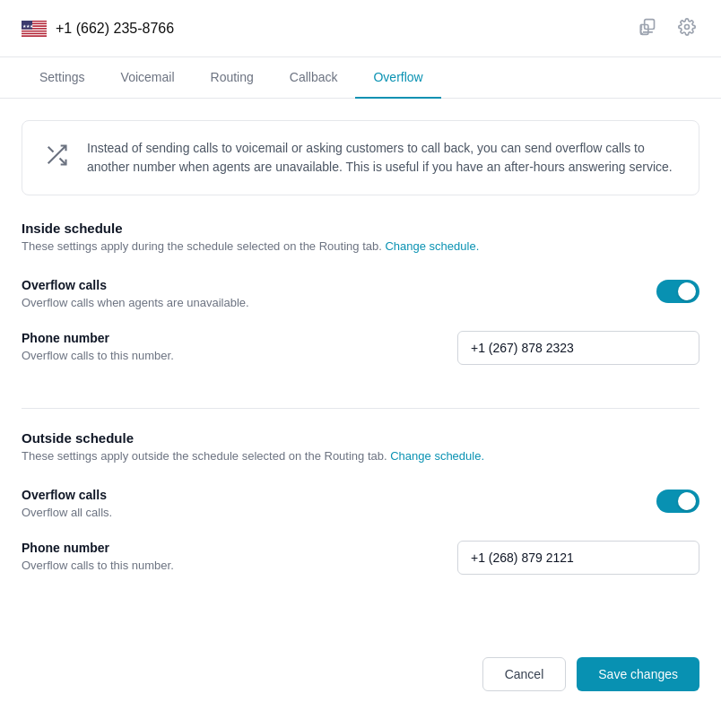 This screenshot has width=721, height=728. What do you see at coordinates (135, 303) in the screenshot?
I see `inside-overflow-calls-desc: Overflow calls when agents are unavailab…` at bounding box center [135, 303].